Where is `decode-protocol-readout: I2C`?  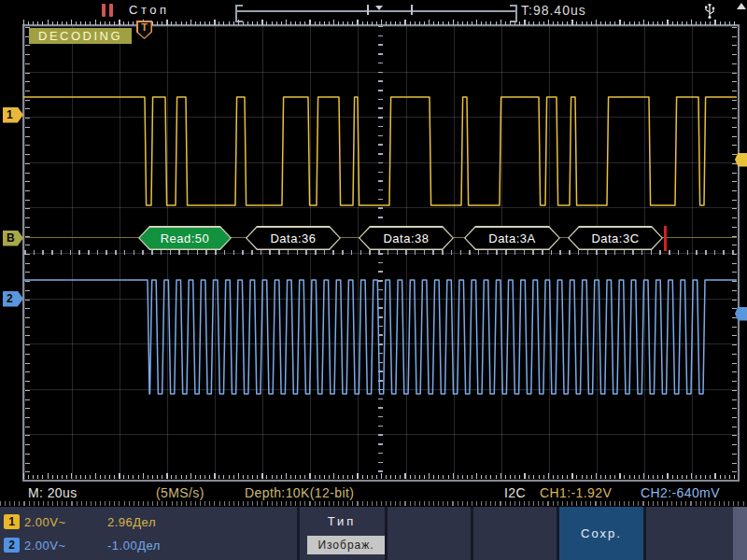 decode-protocol-readout: I2C is located at coordinates (515, 493).